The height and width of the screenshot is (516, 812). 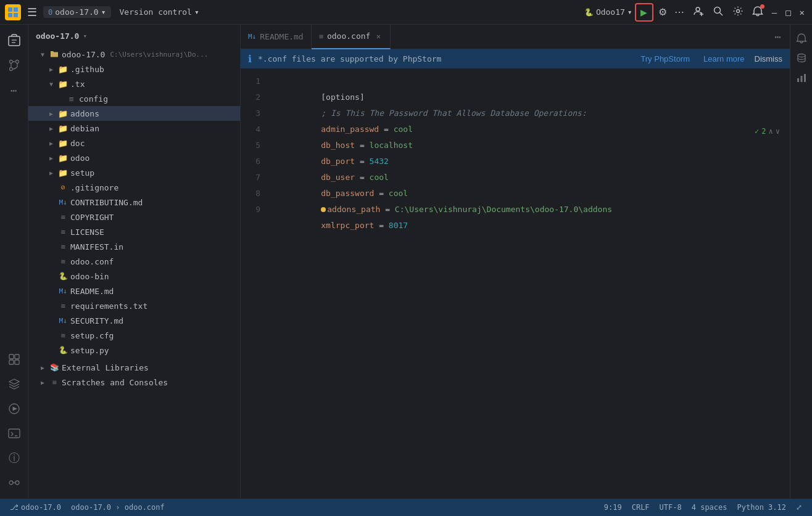 I want to click on sb-line-ending: CRLF, so click(x=640, y=507).